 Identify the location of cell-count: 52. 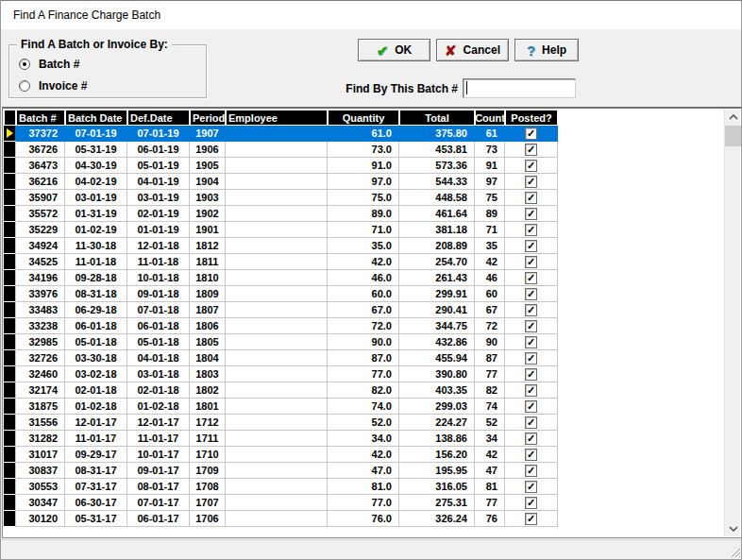
(490, 423).